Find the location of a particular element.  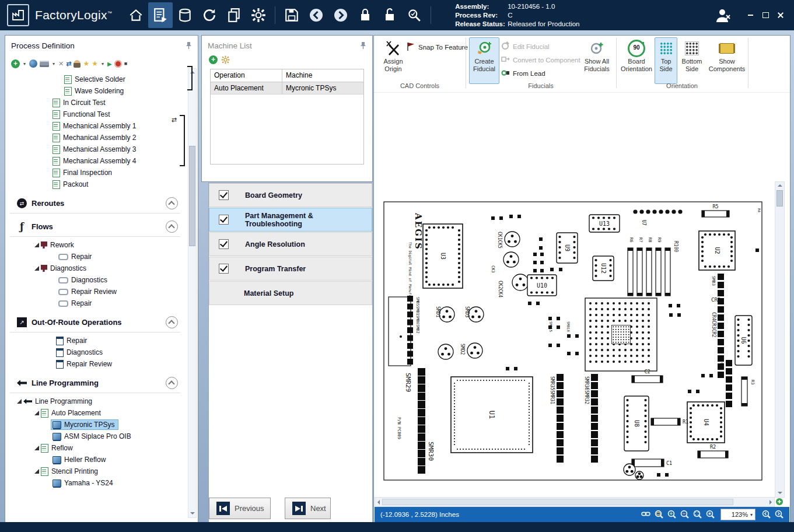

checklist-item-part-management-troubleshooting: Part Management & Troubleshooting is located at coordinates (291, 219).